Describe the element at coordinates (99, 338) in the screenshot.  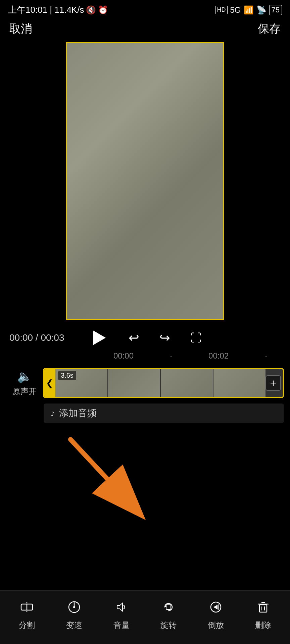
I see `play-icon` at that location.